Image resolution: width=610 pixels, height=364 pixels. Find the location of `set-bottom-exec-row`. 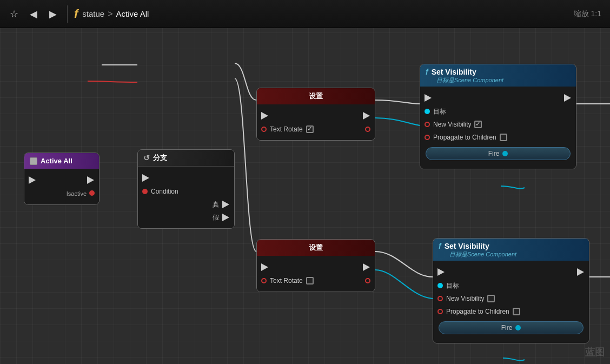

set-bottom-exec-row is located at coordinates (316, 267).